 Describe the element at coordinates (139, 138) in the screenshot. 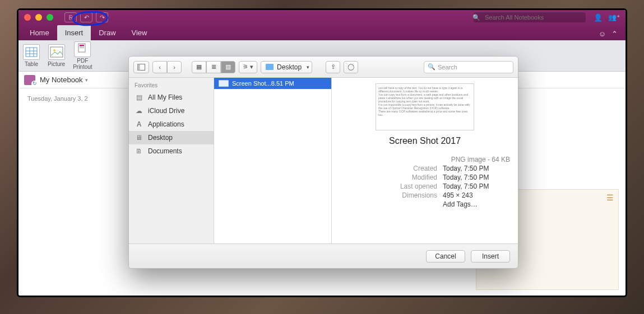

I see `desktop-icon: 🖥` at that location.